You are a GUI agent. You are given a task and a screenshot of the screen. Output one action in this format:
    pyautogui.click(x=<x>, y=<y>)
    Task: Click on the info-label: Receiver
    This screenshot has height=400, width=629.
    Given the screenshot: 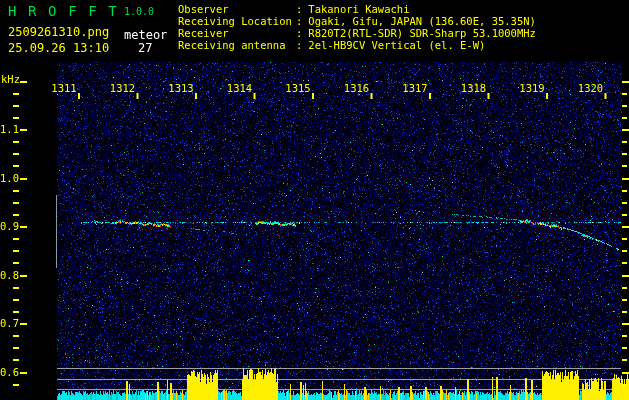 What is the action you would take?
    pyautogui.click(x=237, y=33)
    